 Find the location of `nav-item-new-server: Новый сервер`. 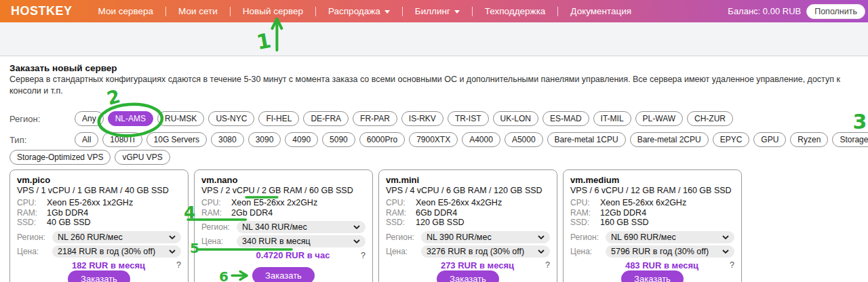

nav-item-new-server: Новый сервер is located at coordinates (273, 11).